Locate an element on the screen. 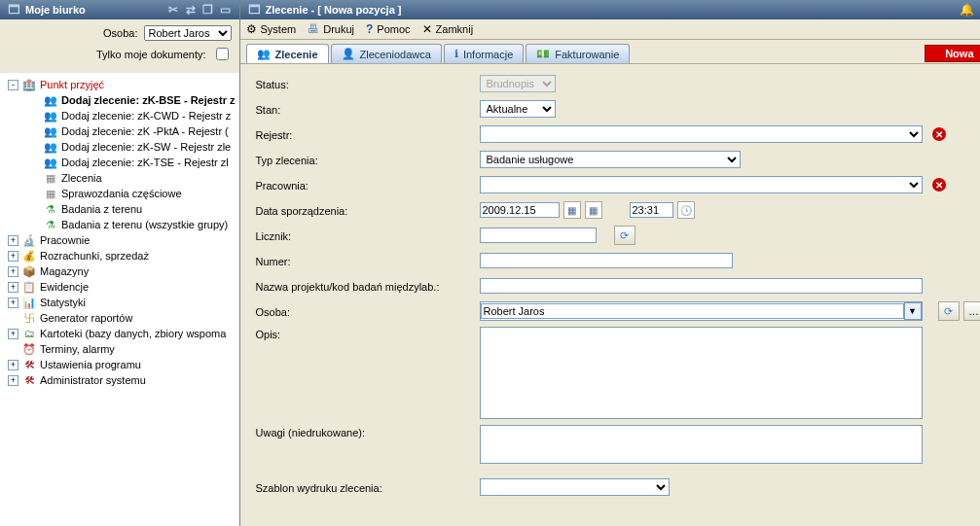  only-mine-checkbox is located at coordinates (222, 54).